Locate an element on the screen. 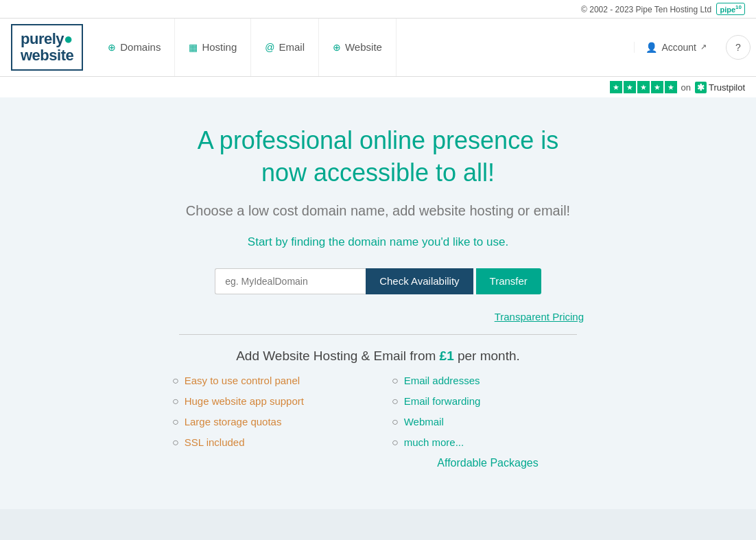 The image size is (756, 540). logo-line2: website is located at coordinates (47, 56).